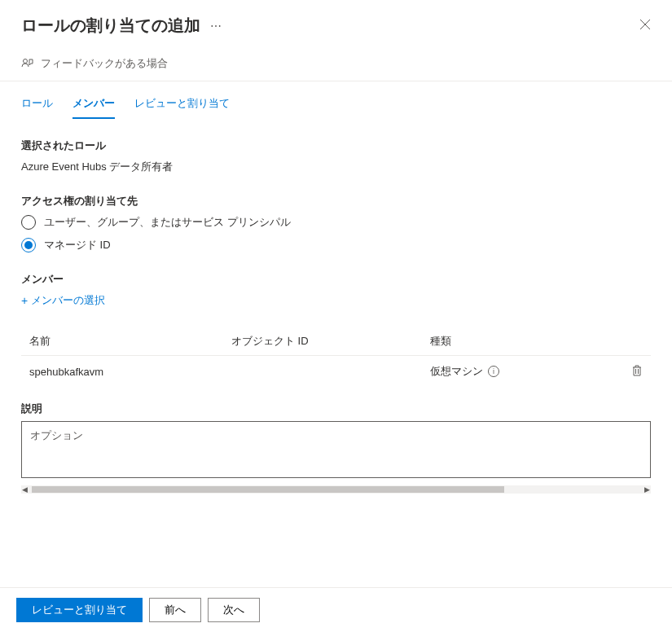  Describe the element at coordinates (130, 341) in the screenshot. I see `col-header-name: 名前` at that location.